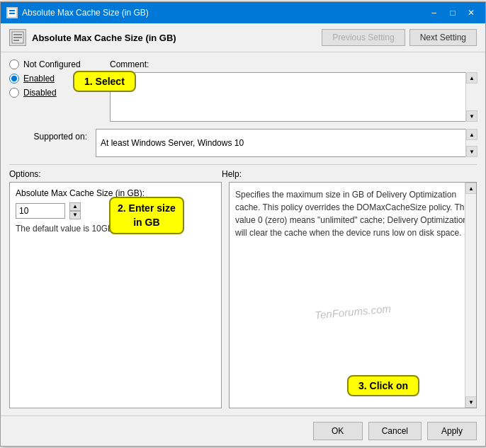 This screenshot has height=448, width=486. What do you see at coordinates (55, 91) in the screenshot?
I see `radio-group: Not Configured Enabled Disabled 1. Selec…` at bounding box center [55, 91].